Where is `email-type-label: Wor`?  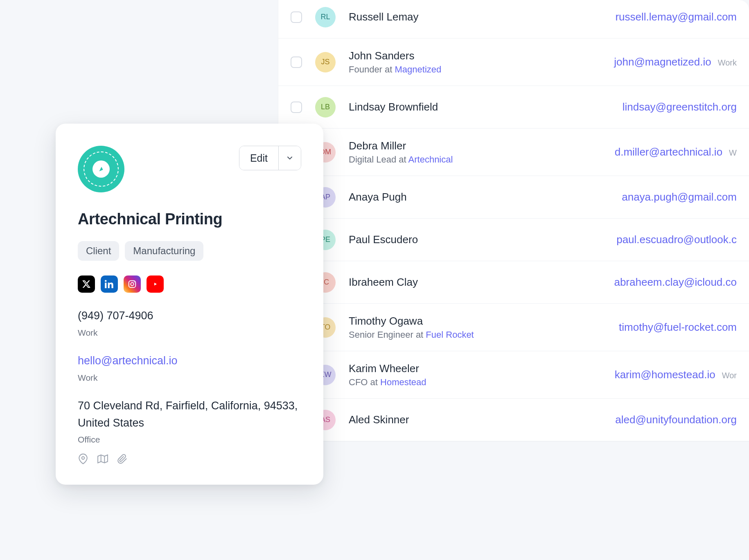 email-type-label: Wor is located at coordinates (729, 376).